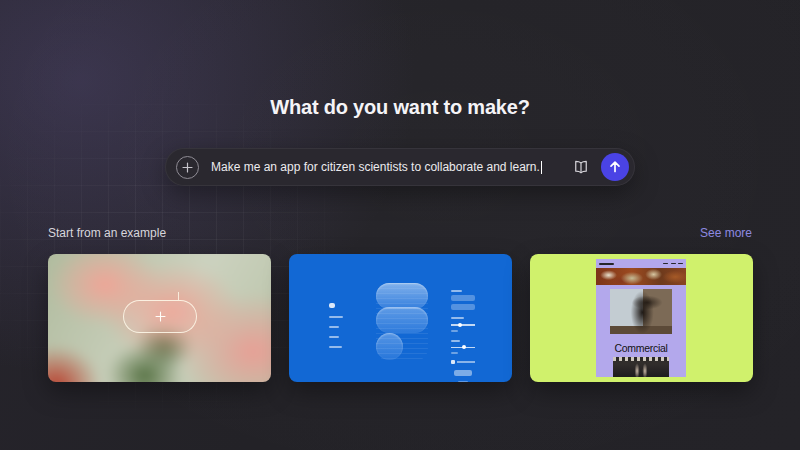 The image size is (800, 450). I want to click on submit-button, so click(615, 167).